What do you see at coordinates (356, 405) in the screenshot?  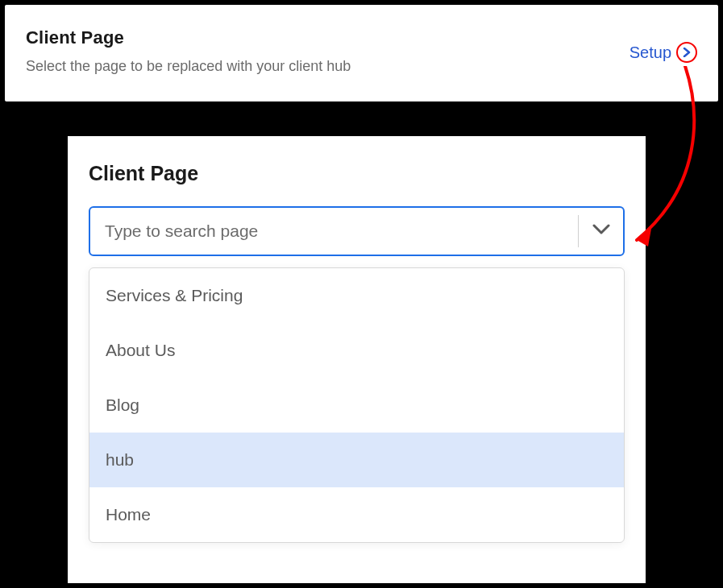 I see `dropdown-option: Blog` at bounding box center [356, 405].